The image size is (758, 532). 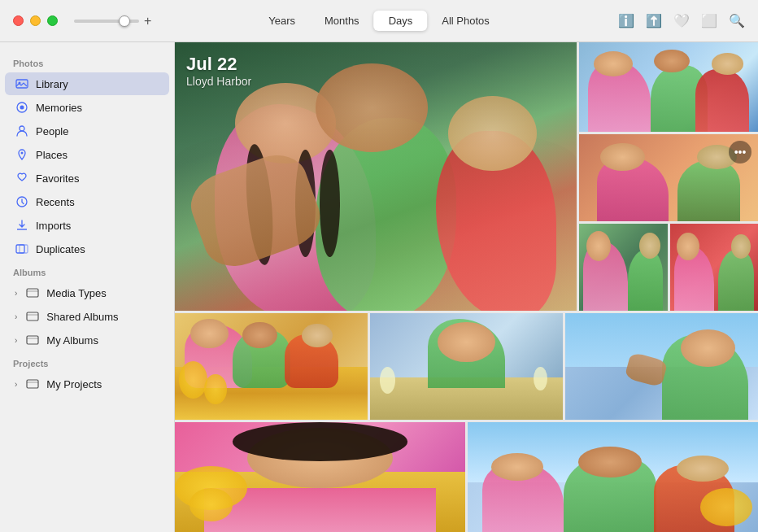 I want to click on duplicates-icon, so click(x=22, y=249).